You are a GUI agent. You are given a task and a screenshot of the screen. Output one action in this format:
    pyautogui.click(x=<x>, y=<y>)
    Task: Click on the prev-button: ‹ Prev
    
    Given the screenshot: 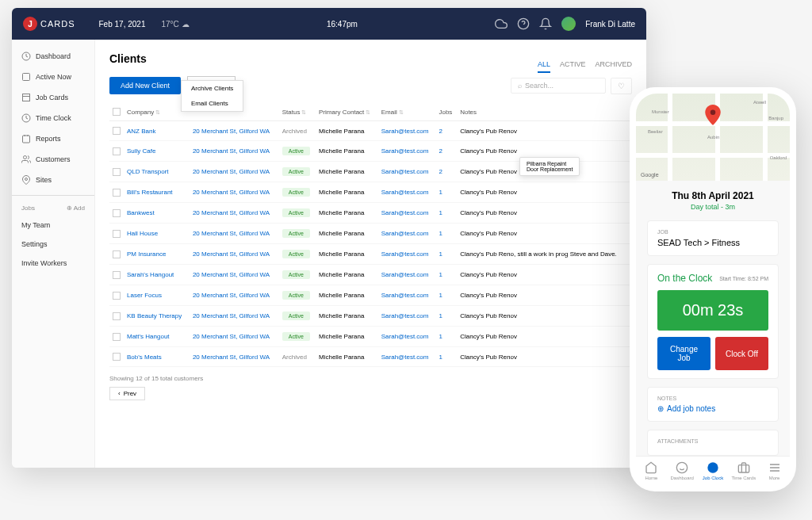 What is the action you would take?
    pyautogui.click(x=127, y=393)
    